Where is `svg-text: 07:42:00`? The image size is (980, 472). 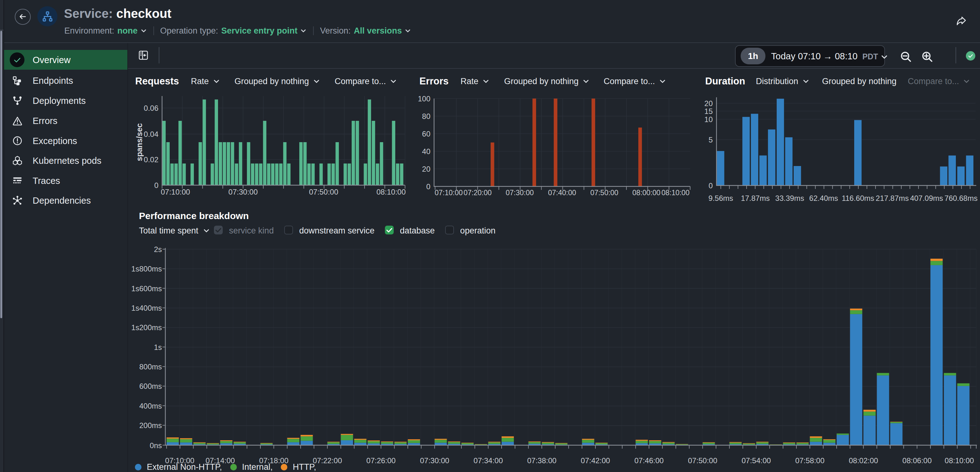 svg-text: 07:42:00 is located at coordinates (595, 461).